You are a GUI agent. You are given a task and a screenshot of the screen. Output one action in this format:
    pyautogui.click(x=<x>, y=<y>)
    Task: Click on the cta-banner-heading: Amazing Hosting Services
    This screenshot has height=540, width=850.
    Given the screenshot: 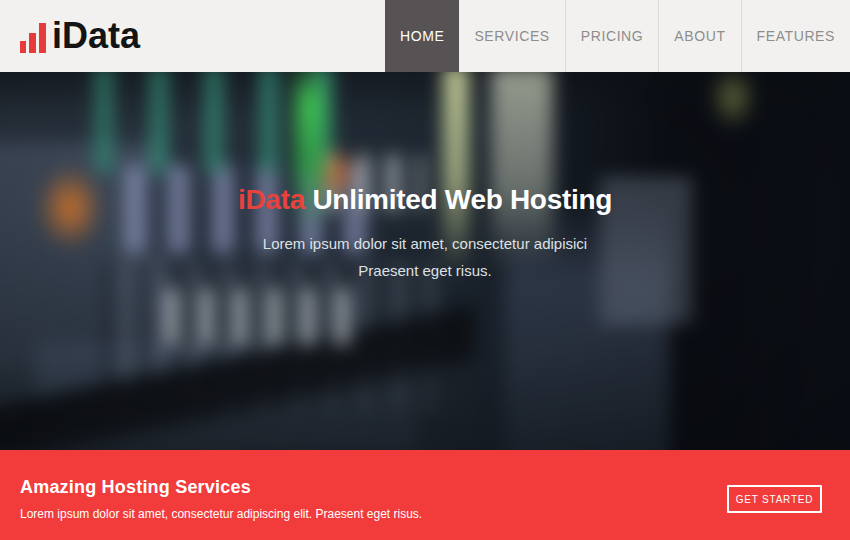 What is the action you would take?
    pyautogui.click(x=221, y=488)
    